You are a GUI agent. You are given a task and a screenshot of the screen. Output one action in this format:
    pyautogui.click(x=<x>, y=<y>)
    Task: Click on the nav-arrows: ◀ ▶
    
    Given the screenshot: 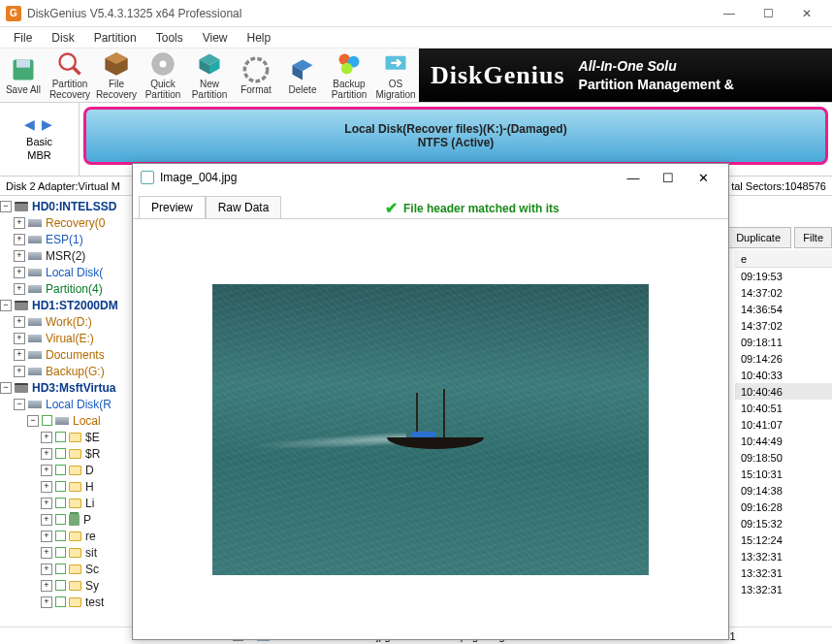 What is the action you would take?
    pyautogui.click(x=40, y=124)
    